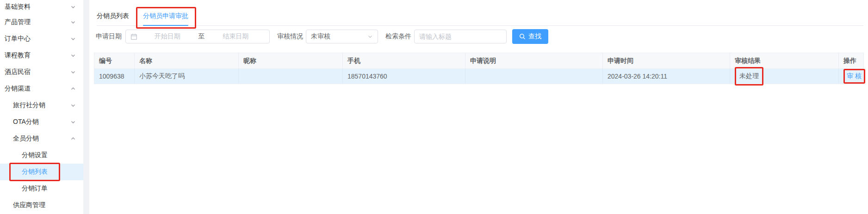  I want to click on sidebar-item-label: OTA分销, so click(26, 122).